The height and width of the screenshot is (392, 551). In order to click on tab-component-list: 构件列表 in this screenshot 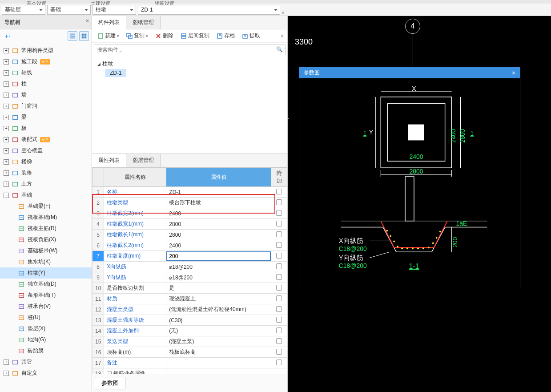, I will do `click(109, 23)`.